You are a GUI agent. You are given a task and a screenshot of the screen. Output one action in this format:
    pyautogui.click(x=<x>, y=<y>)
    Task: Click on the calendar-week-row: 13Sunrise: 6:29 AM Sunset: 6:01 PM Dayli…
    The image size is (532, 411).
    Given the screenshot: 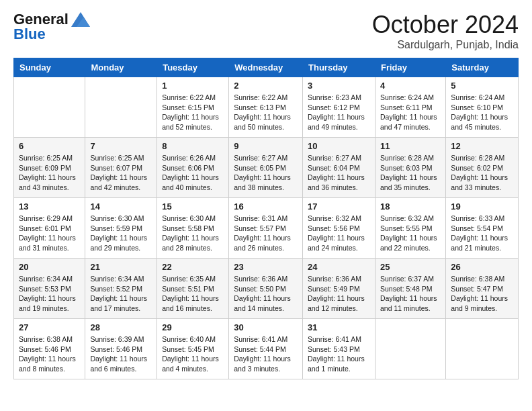 What is the action you would take?
    pyautogui.click(x=266, y=228)
    